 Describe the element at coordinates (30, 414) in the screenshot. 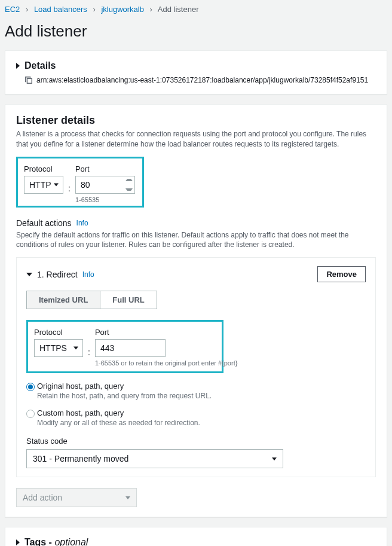

I see `radio-custom` at that location.